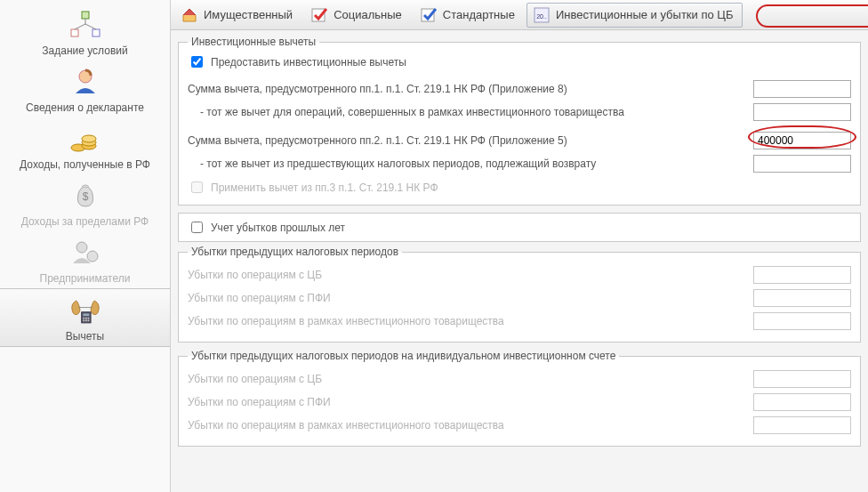 Image resolution: width=868 pixels, height=492 pixels. What do you see at coordinates (466, 425) in the screenshot?
I see `label-iis-partnership: Убытки по операциям в рамках инвестицион…` at bounding box center [466, 425].